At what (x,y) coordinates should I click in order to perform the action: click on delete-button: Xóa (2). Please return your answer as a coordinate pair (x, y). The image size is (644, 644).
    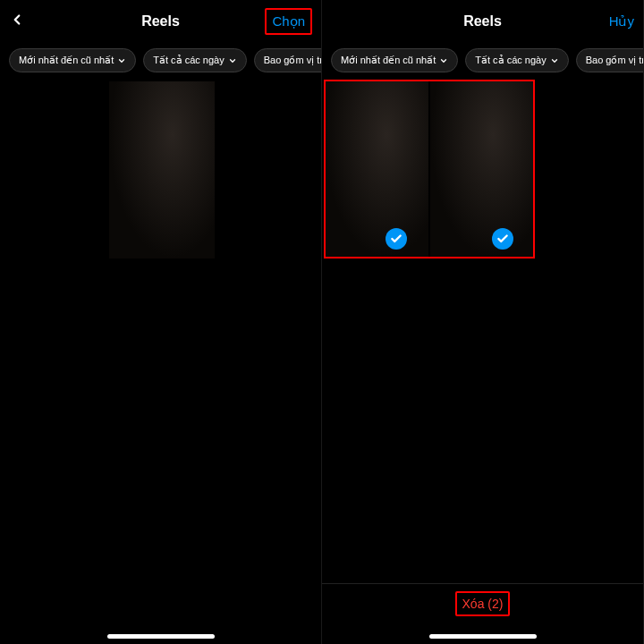
    Looking at the image, I should click on (483, 604).